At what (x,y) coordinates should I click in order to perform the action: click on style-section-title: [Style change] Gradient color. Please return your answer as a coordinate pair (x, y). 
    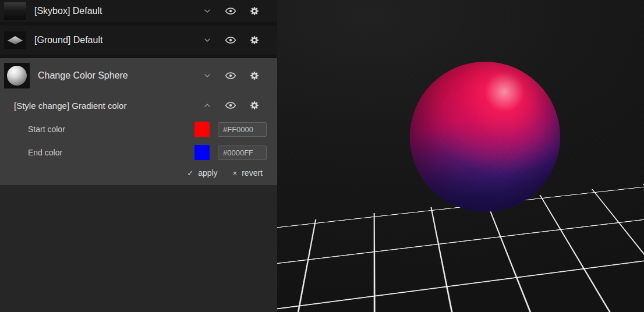
    Looking at the image, I should click on (70, 106).